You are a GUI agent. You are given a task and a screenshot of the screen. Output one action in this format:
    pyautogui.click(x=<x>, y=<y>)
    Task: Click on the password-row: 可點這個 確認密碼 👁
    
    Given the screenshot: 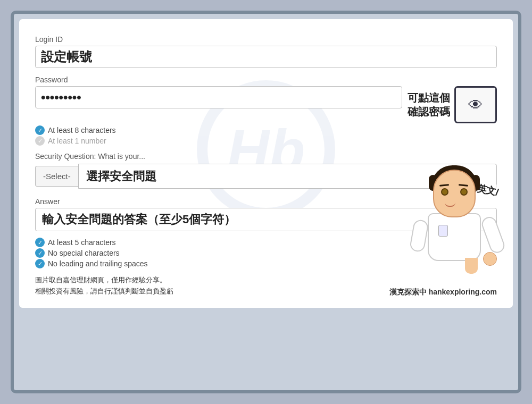 What is the action you would take?
    pyautogui.click(x=266, y=105)
    